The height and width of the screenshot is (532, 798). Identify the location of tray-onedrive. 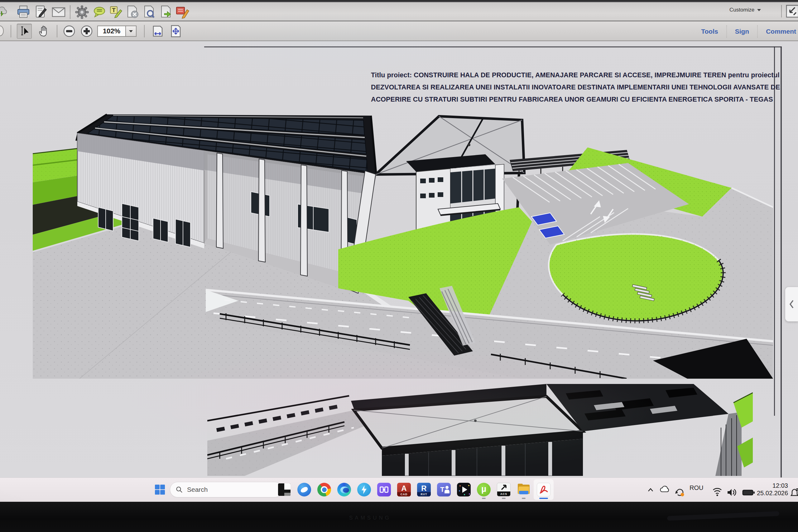
(664, 490).